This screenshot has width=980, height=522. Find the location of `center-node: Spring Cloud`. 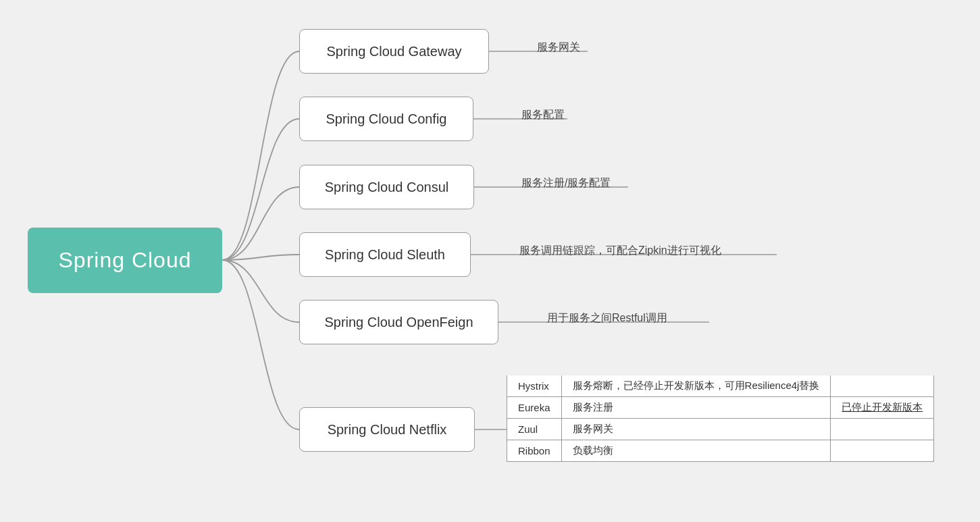

center-node: Spring Cloud is located at coordinates (125, 261).